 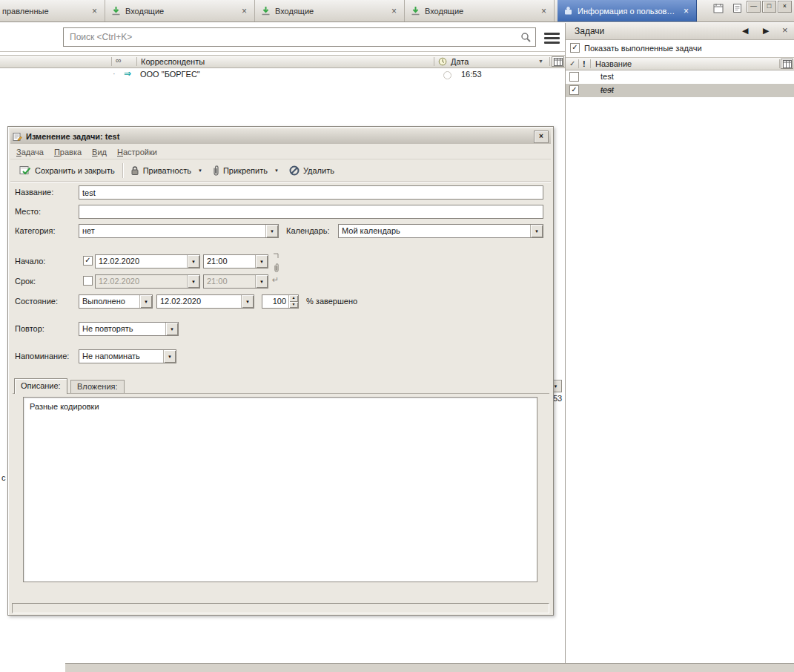 What do you see at coordinates (308, 231) in the screenshot?
I see `calendar-label: Календарь:` at bounding box center [308, 231].